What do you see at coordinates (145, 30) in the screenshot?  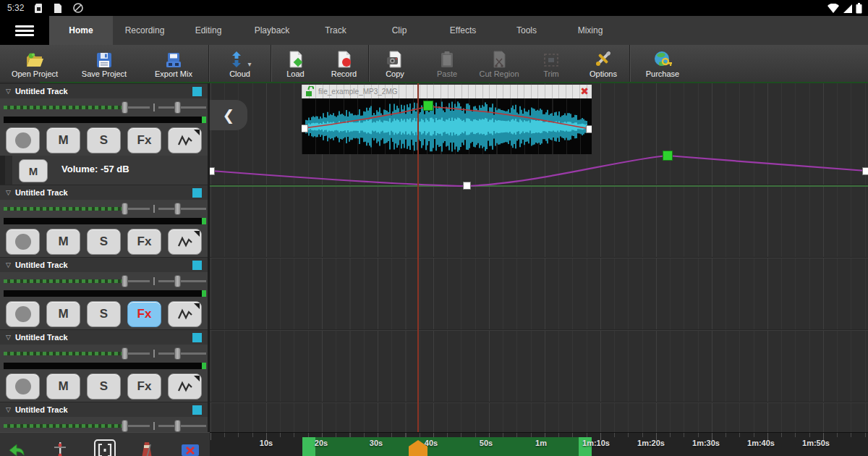 I see `tab-recording: Recording` at bounding box center [145, 30].